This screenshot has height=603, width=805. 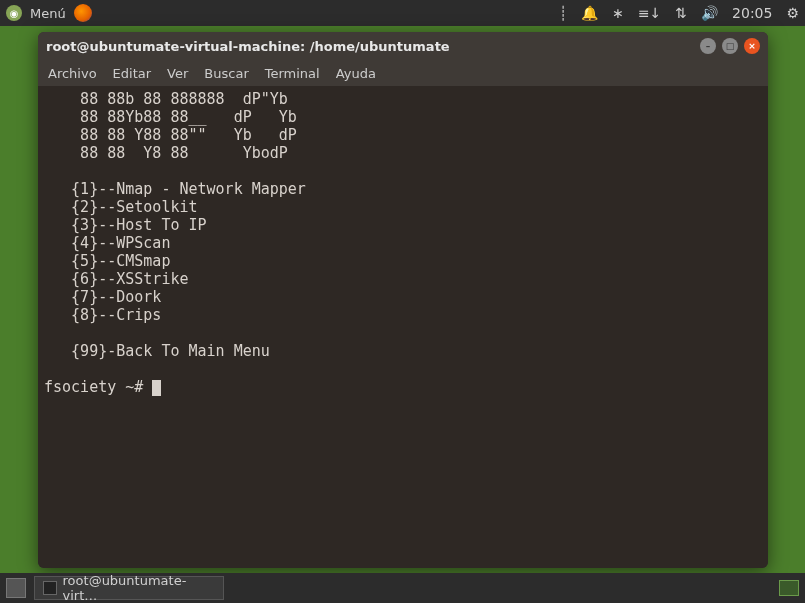 I want to click on bottom-panel: root@ubuntumate-virt…, so click(x=402, y=588).